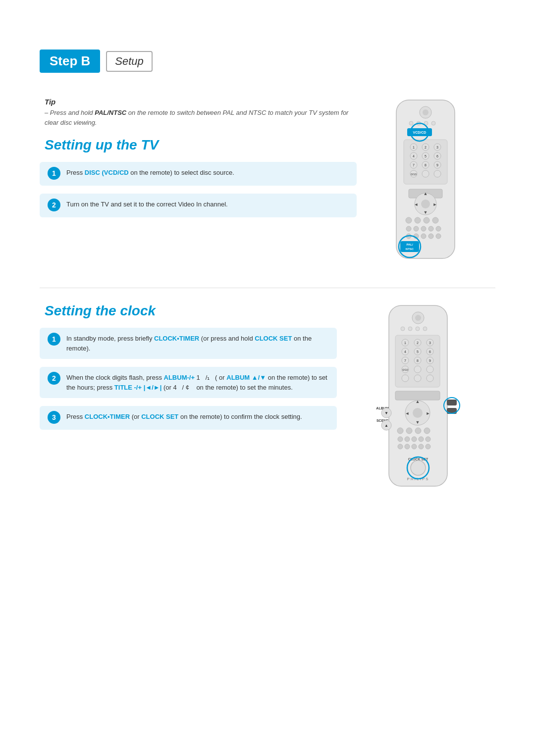 The height and width of the screenshot is (756, 535). Describe the element at coordinates (418, 343) in the screenshot. I see `svg-text: 2` at that location.